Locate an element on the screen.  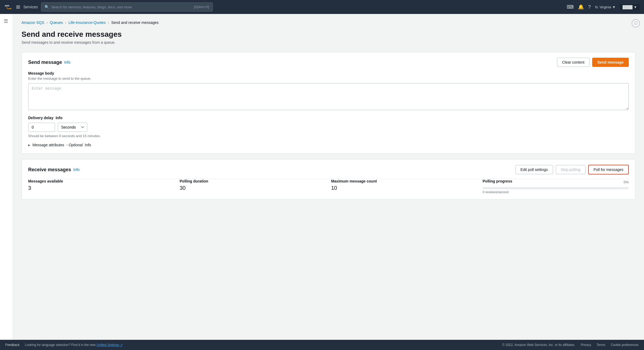
message-textarea is located at coordinates (328, 97).